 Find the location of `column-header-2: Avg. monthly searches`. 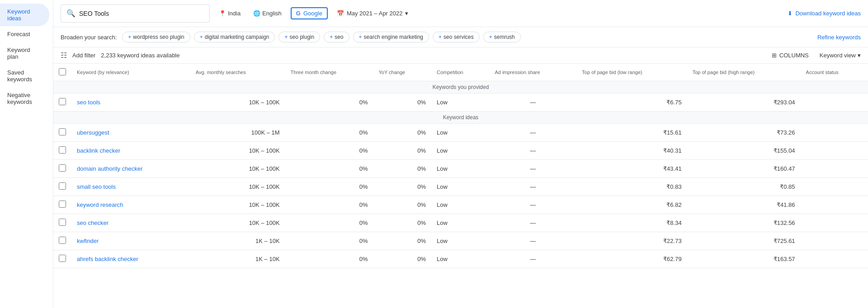

column-header-2: Avg. monthly searches is located at coordinates (238, 72).